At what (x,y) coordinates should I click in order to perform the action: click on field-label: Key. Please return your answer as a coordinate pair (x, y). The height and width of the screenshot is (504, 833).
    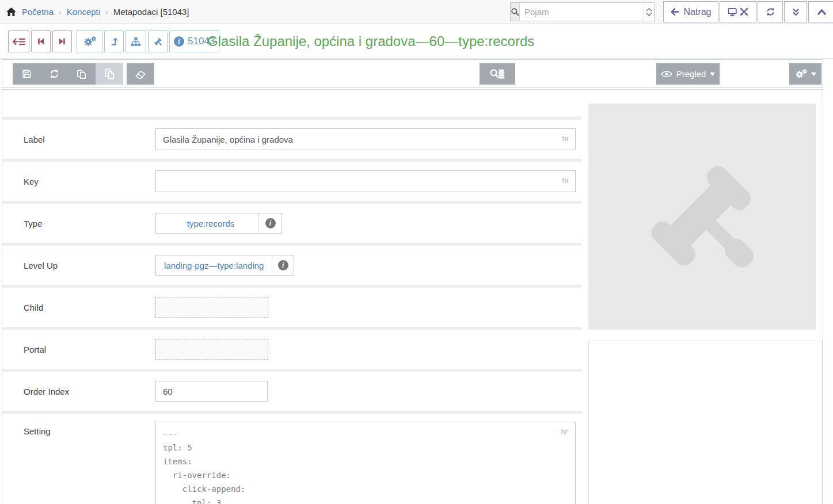
    Looking at the image, I should click on (90, 182).